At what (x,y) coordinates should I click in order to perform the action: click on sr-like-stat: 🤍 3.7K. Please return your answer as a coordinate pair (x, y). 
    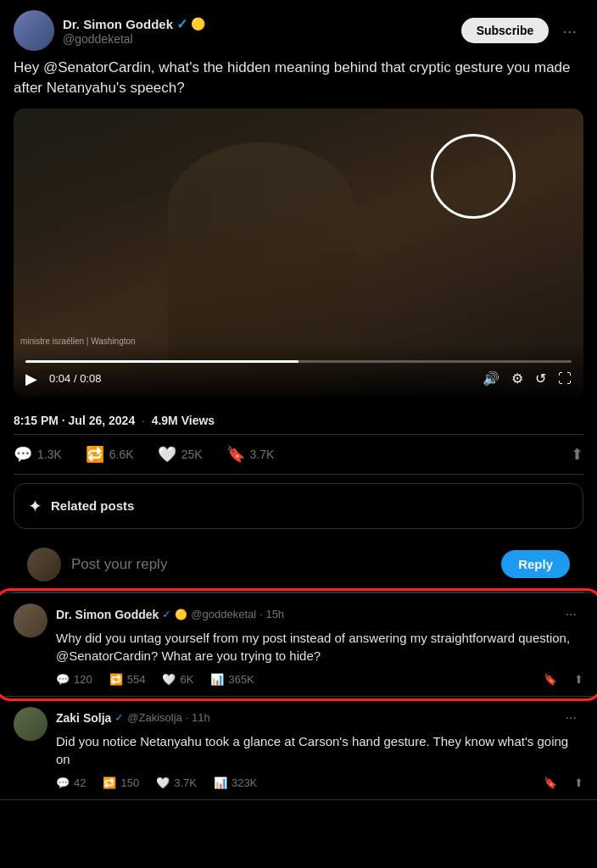
    Looking at the image, I should click on (176, 783).